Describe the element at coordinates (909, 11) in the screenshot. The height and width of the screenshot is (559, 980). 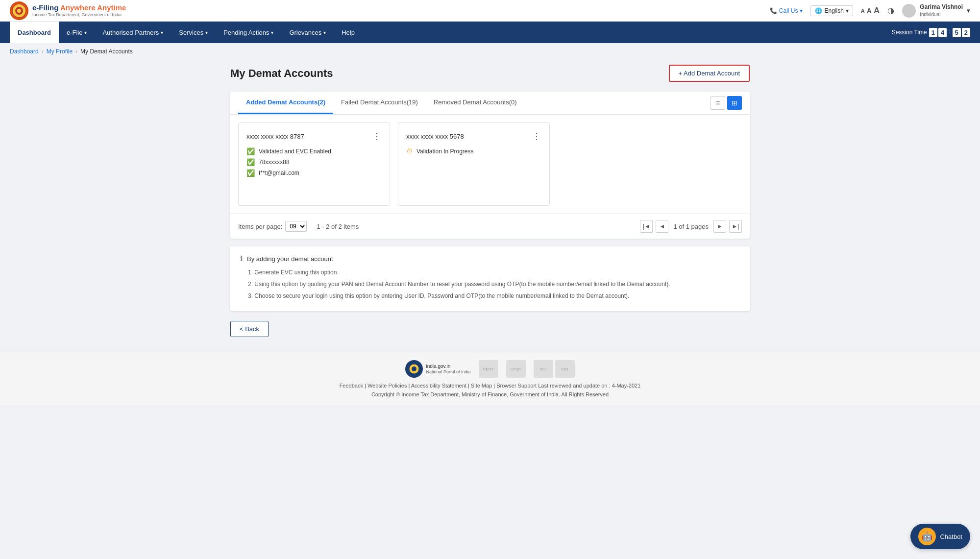
I see `avatar` at that location.